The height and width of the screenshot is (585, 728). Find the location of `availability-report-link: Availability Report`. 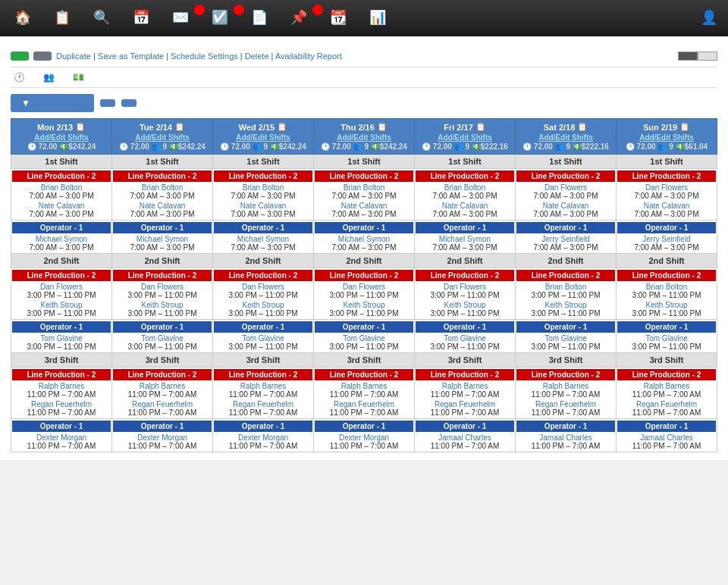

availability-report-link: Availability Report is located at coordinates (309, 56).